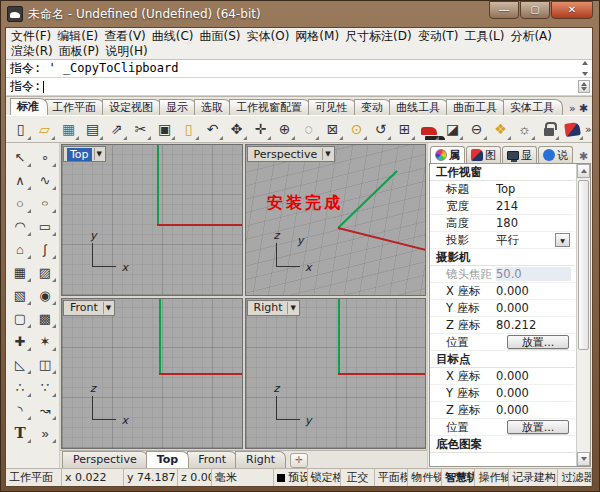  What do you see at coordinates (212, 130) in the screenshot?
I see `undo-icon: ↶` at bounding box center [212, 130].